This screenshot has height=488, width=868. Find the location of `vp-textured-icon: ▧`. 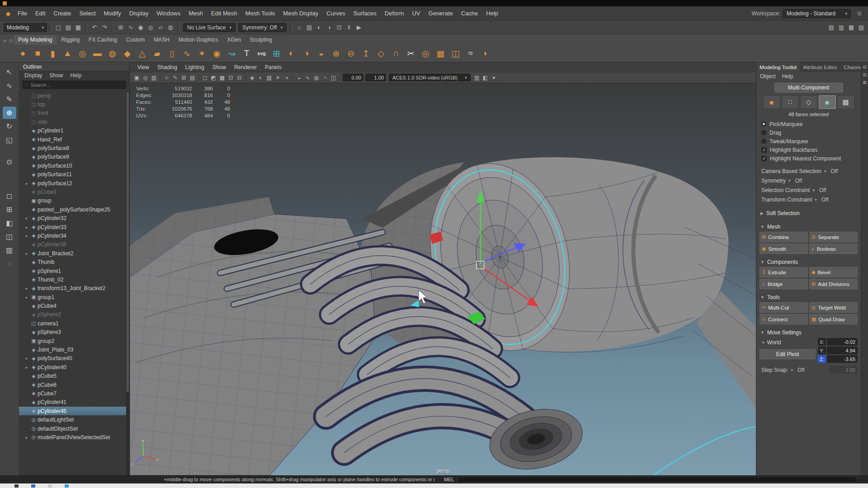

vp-textured-icon: ▧ is located at coordinates (269, 78).